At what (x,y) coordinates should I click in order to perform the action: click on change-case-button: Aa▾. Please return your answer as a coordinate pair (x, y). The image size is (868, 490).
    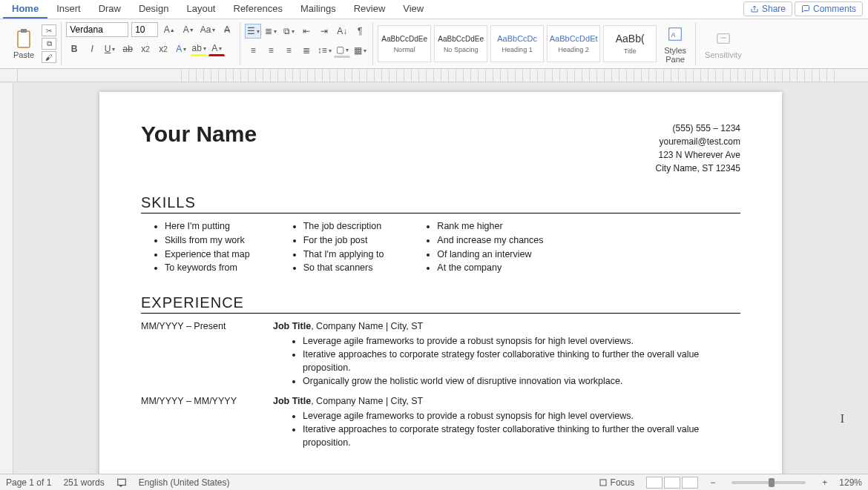
    Looking at the image, I should click on (208, 30).